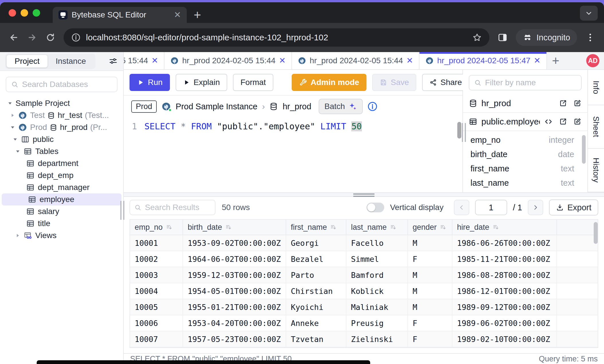 This screenshot has width=604, height=364. What do you see at coordinates (596, 233) in the screenshot?
I see `results-scrollbar-thumb` at bounding box center [596, 233].